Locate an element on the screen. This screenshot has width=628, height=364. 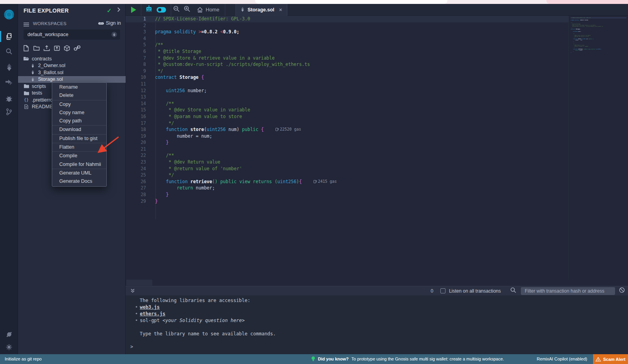
code-line-27: 27 return number; is located at coordinates (347, 188).